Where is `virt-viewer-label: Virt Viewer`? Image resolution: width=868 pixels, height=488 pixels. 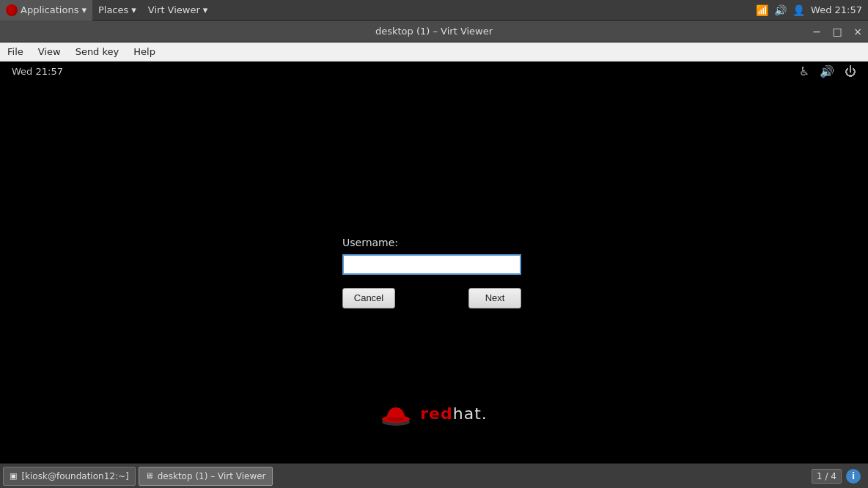 virt-viewer-label: Virt Viewer is located at coordinates (174, 10).